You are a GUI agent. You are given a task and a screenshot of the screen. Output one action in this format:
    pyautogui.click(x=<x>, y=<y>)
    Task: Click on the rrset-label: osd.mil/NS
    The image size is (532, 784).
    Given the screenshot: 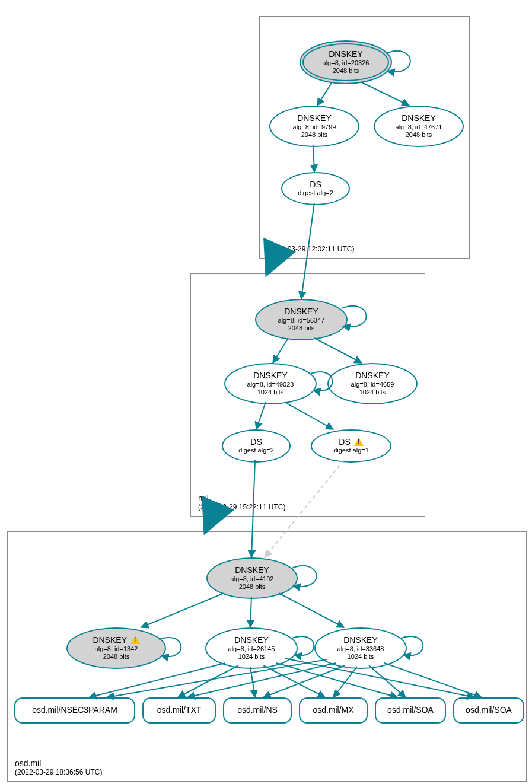 What is the action you would take?
    pyautogui.click(x=257, y=710)
    